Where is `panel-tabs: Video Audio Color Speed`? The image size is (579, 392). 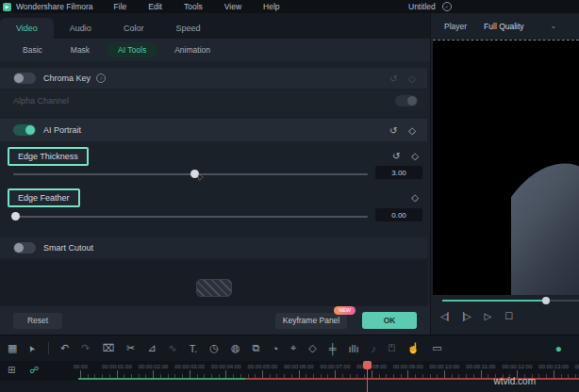 panel-tabs: Video Audio Color Speed is located at coordinates (215, 26).